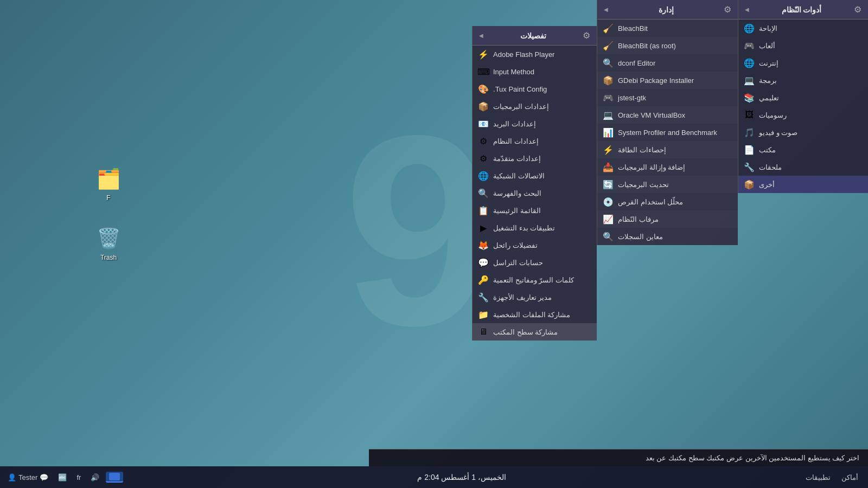 This screenshot has height=488, width=868. I want to click on menu-item-flash: Adobe Flash Player ⚡, so click(535, 54).